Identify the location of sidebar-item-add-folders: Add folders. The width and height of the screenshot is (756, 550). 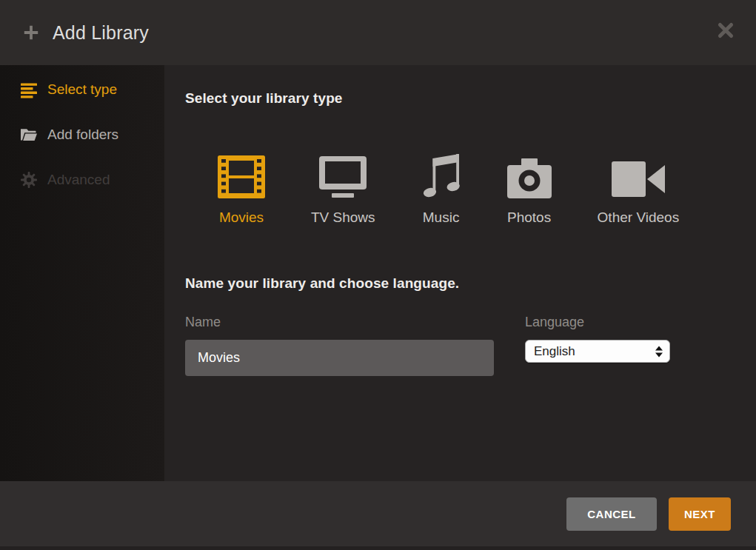
(82, 135).